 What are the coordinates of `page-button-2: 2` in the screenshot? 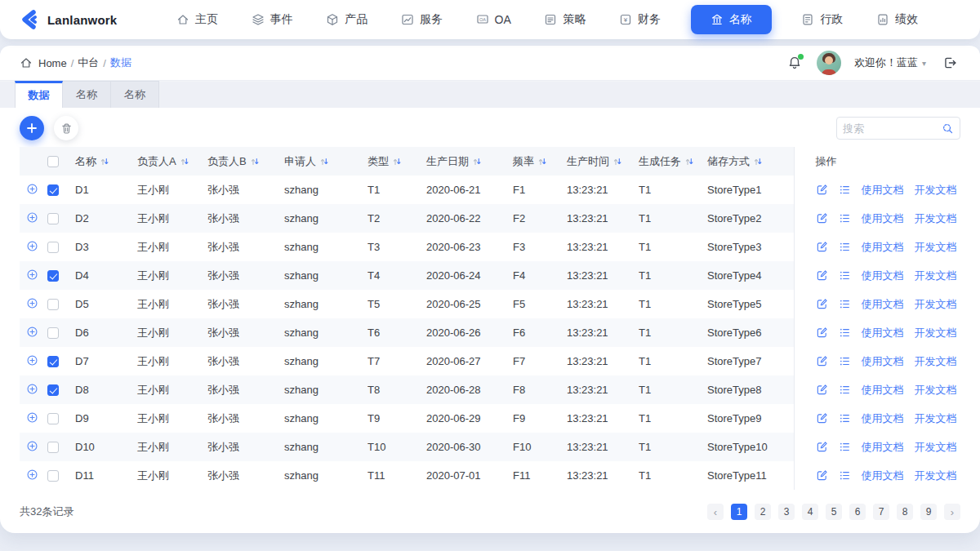 It's located at (763, 512).